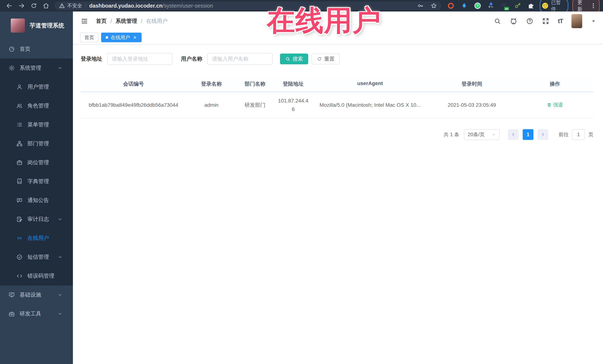 The image size is (603, 364). Describe the element at coordinates (337, 134) in the screenshot. I see `pagination: 共 1 条 20条/页 1 前往 页` at that location.